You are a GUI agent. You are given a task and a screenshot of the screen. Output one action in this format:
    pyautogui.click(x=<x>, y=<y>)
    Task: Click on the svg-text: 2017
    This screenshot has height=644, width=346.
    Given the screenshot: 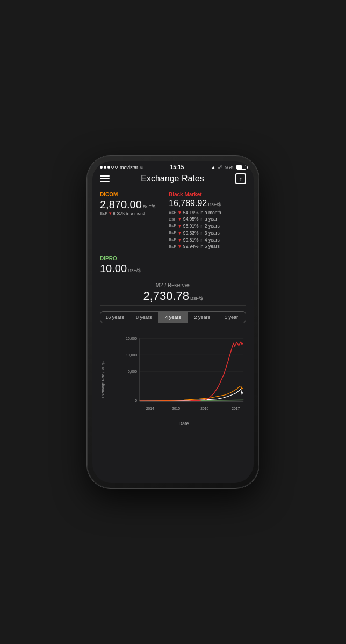 What is the action you would take?
    pyautogui.click(x=235, y=409)
    